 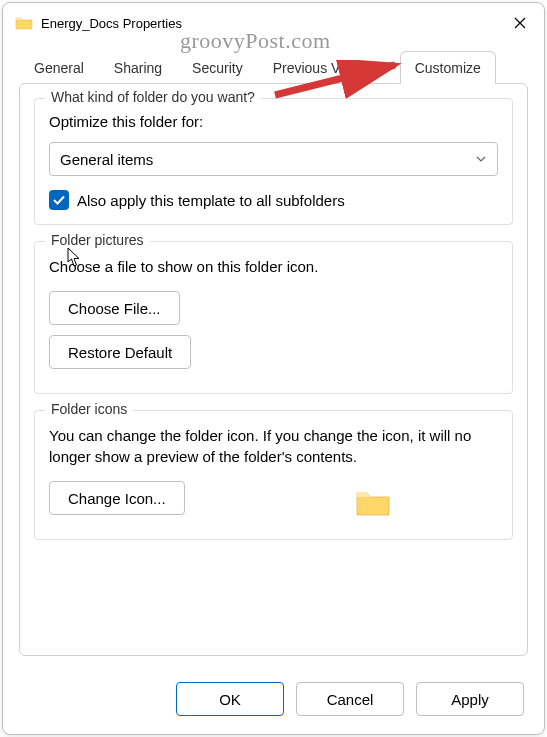 I want to click on change-icon-button: Change Icon..., so click(x=117, y=498).